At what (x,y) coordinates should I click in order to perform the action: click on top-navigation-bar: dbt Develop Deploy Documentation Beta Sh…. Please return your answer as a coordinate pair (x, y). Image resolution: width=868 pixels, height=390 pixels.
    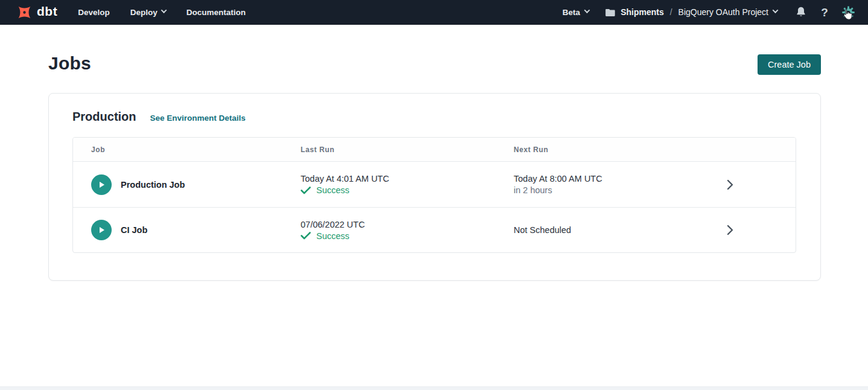
    Looking at the image, I should click on (434, 12).